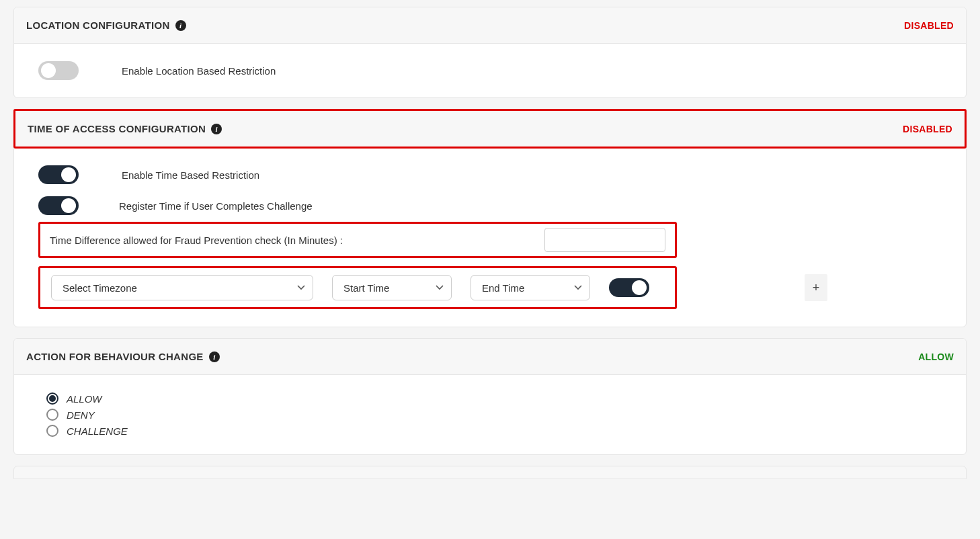 The width and height of the screenshot is (980, 539). What do you see at coordinates (58, 206) in the screenshot?
I see `time-register-toggle` at bounding box center [58, 206].